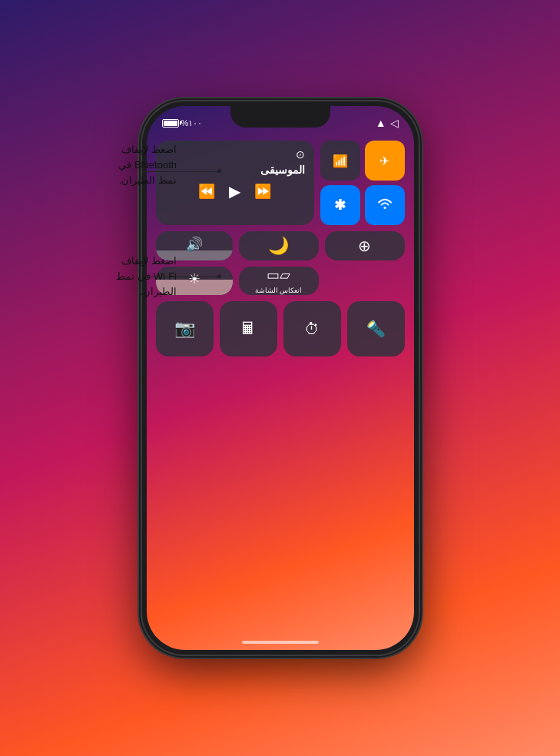 Image resolution: width=560 pixels, height=756 pixels. I want to click on bluetooth-annotation-text: اضغط لإيقافBluetooth فينمط الطيران., so click(106, 165).